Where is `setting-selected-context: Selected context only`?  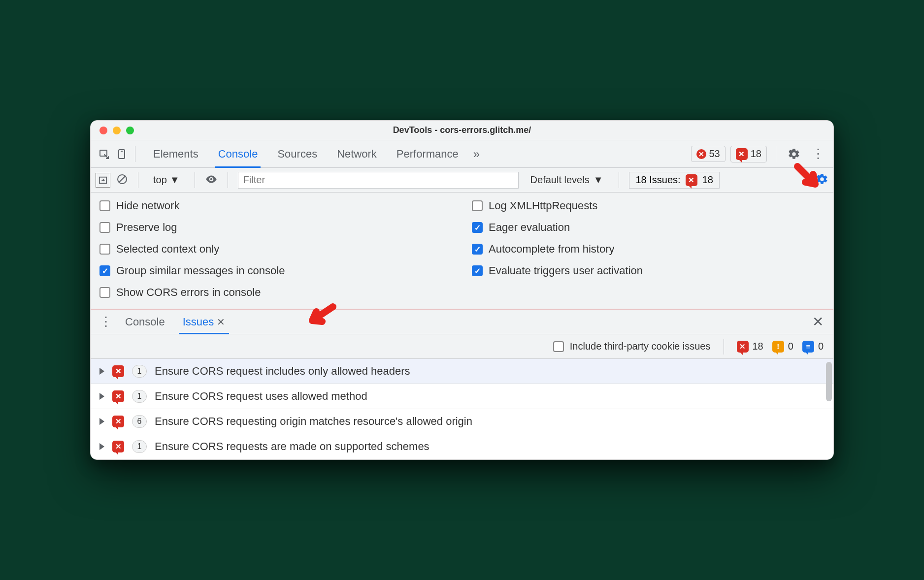 setting-selected-context: Selected context only is located at coordinates (276, 249).